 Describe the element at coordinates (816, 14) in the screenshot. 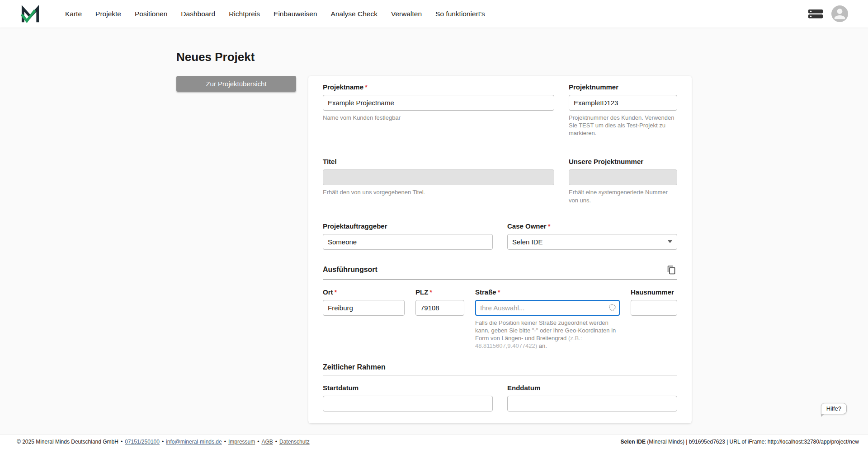

I see `server-icon` at that location.